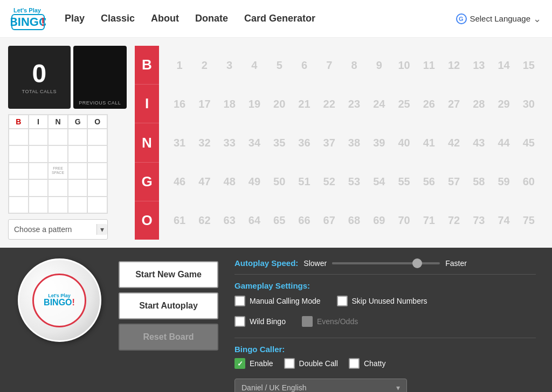  I want to click on caller-chatty-checkbox, so click(354, 363).